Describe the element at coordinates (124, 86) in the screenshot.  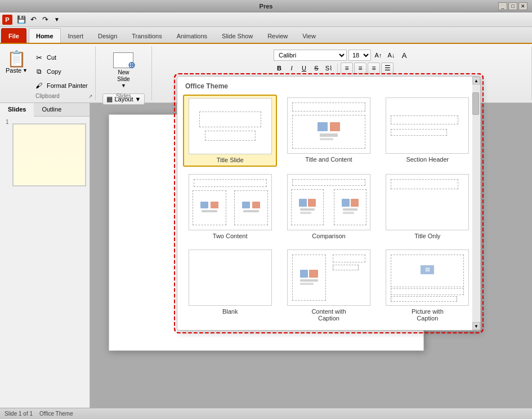
I see `new-slide-arrow: ▼` at that location.